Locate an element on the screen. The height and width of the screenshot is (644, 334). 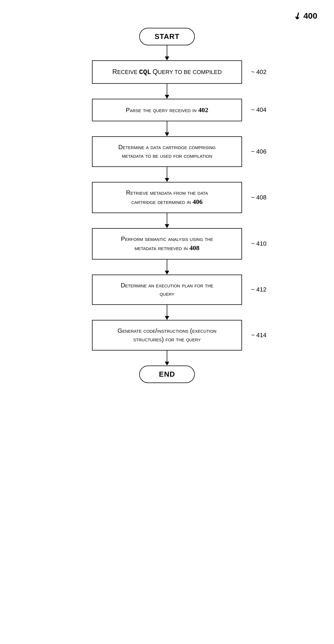
step-410-label: Perform semantic analysis using themetad… is located at coordinates (167, 243).